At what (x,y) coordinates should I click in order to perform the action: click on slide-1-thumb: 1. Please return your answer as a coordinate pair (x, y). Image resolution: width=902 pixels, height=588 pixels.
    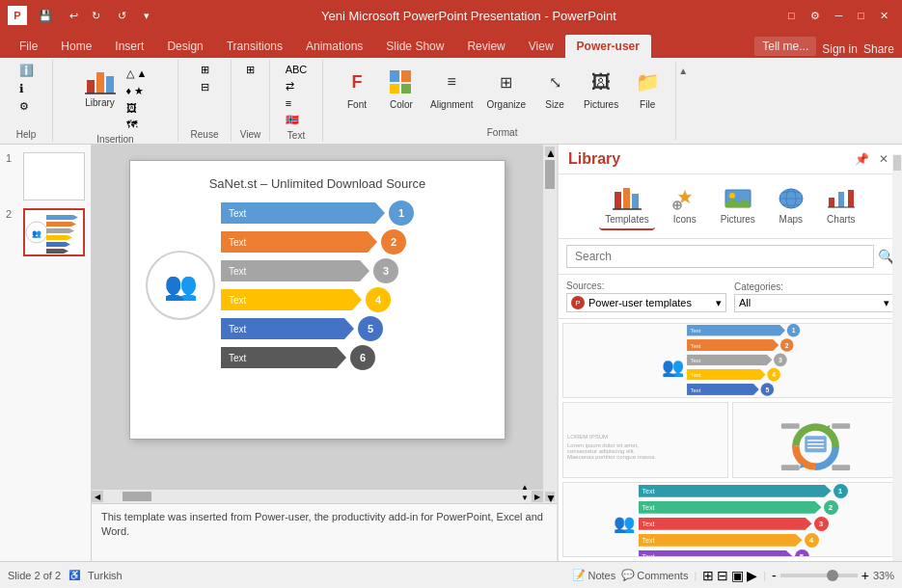
    Looking at the image, I should click on (45, 176).